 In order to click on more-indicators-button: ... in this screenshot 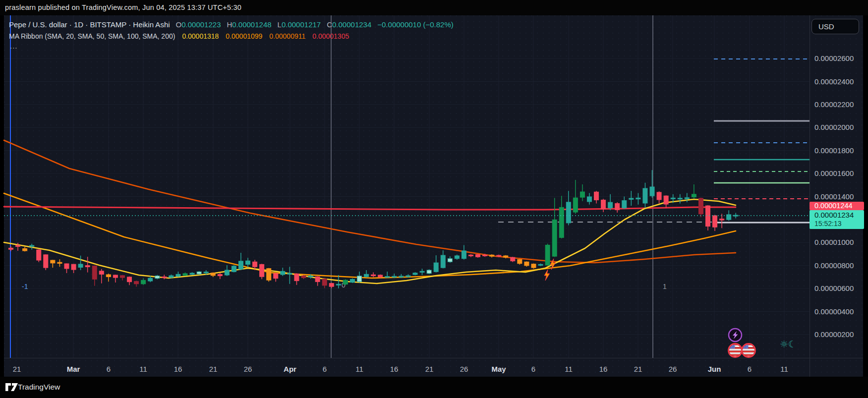, I will do `click(14, 46)`.